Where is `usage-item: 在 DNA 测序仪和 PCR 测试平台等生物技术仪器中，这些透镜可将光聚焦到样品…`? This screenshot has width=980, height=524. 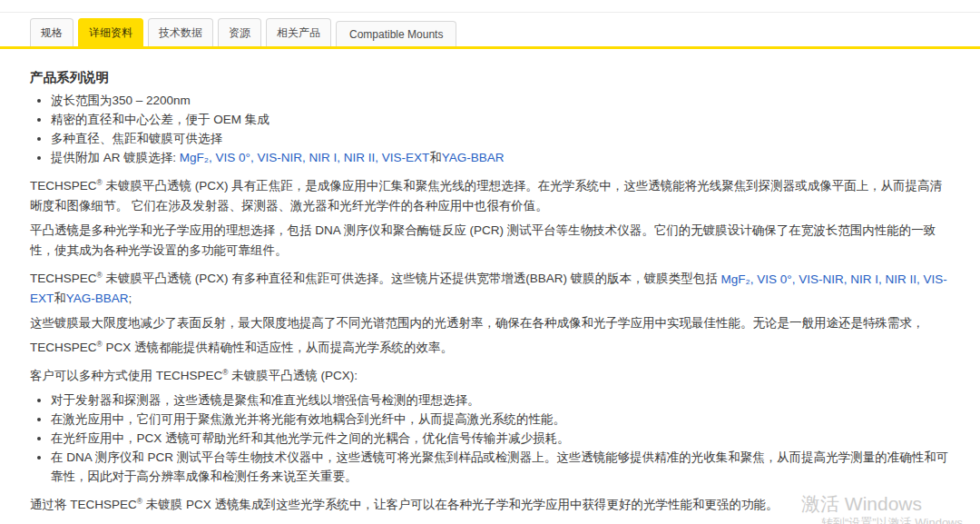
usage-item: 在 DNA 测序仪和 PCR 测试平台等生物技术仪器中，这些透镜可将光聚焦到样品… is located at coordinates (501, 467).